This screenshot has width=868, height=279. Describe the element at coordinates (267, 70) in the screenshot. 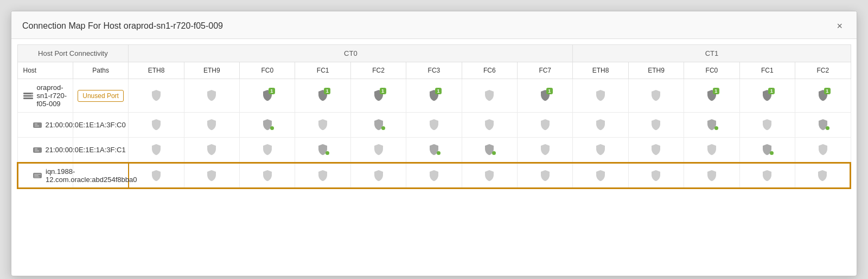

I see `col-ct0-fc0: FC0` at that location.